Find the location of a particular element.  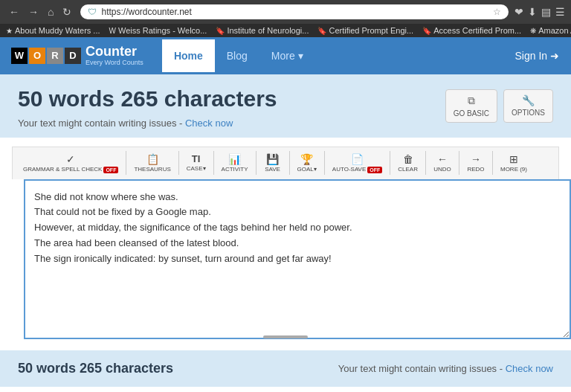

bookmarks-bar: ★ About Muddy Waters ... W Weiss Ratings… is located at coordinates (286, 30).